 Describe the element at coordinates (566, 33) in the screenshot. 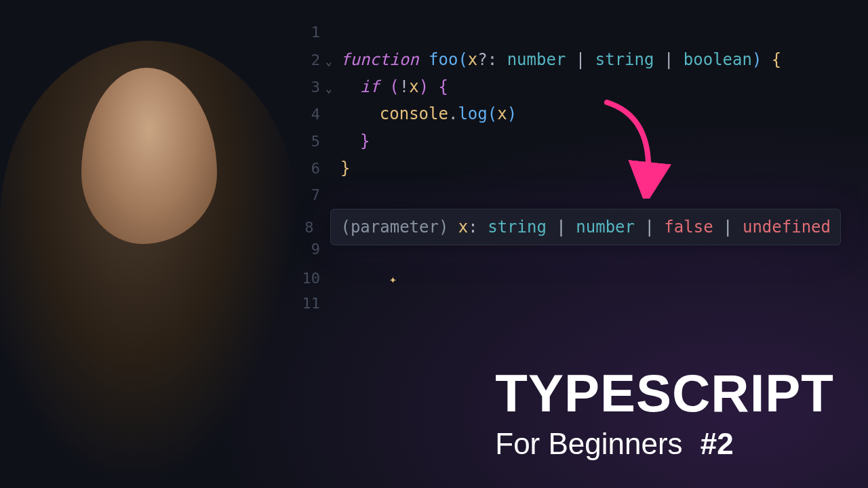

I see `code-line: 1` at that location.